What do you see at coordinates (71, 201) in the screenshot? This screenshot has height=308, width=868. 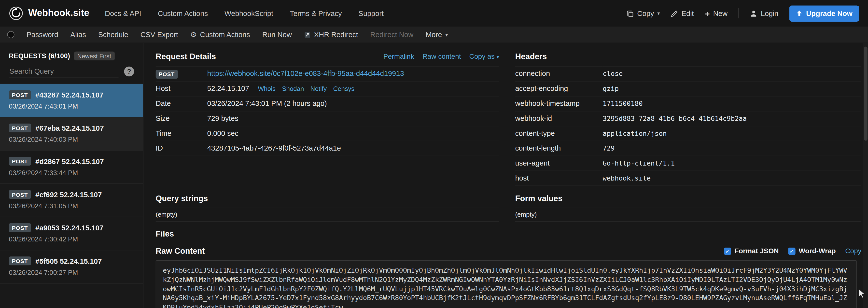 I see `request-list-item: POST #cf692 52.24.15.107 03/26/2024 7:31…` at bounding box center [71, 201].